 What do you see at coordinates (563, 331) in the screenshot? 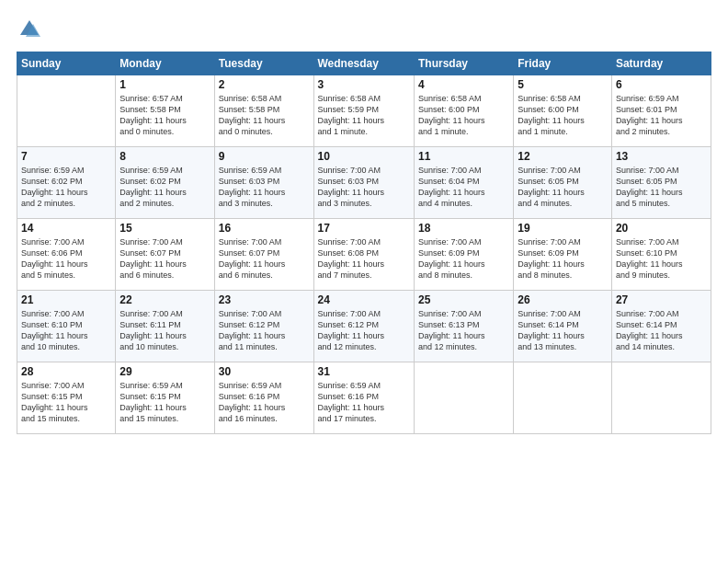
I see `day-info: Sunrise: 7:00 AMSunset: 6:14 PMDaylight:…` at bounding box center [563, 331].